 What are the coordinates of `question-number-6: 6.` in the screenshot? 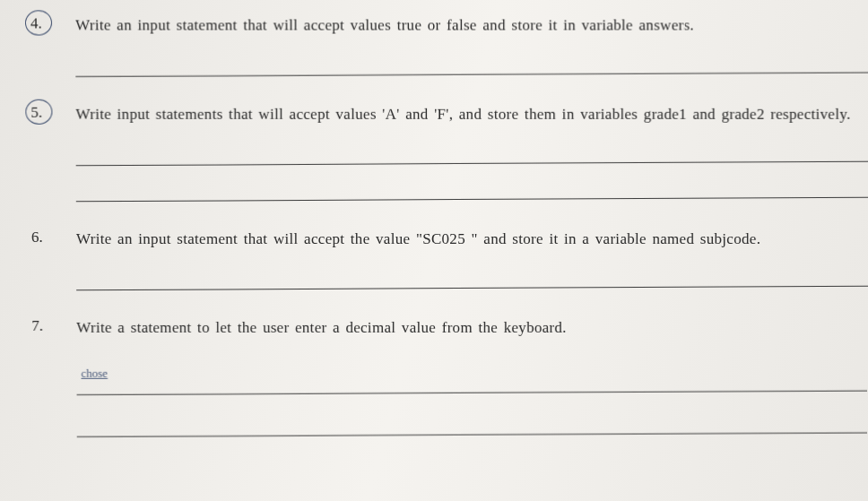 It's located at (54, 237).